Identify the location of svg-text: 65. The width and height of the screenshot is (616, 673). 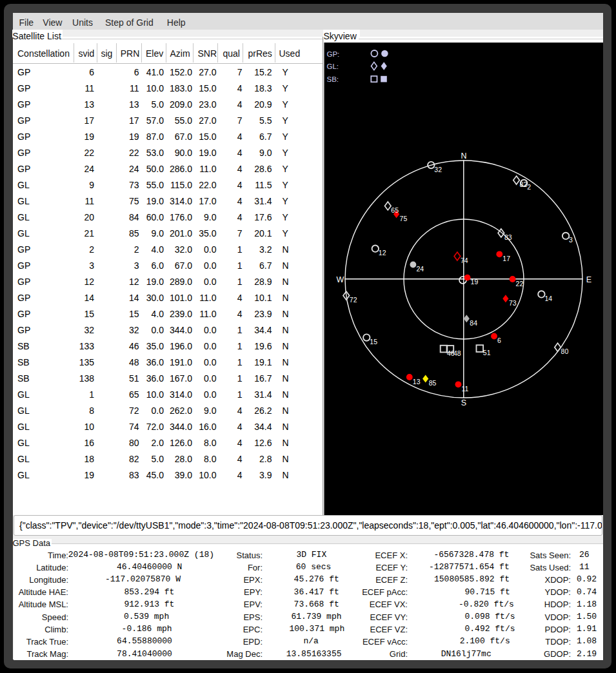
(395, 210).